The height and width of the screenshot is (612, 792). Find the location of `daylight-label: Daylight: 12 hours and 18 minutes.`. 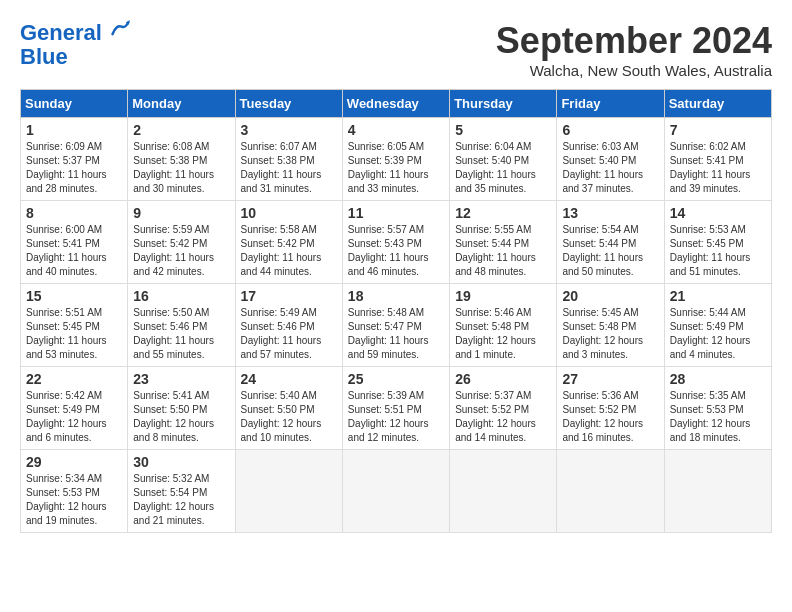

daylight-label: Daylight: 12 hours and 18 minutes. is located at coordinates (710, 430).